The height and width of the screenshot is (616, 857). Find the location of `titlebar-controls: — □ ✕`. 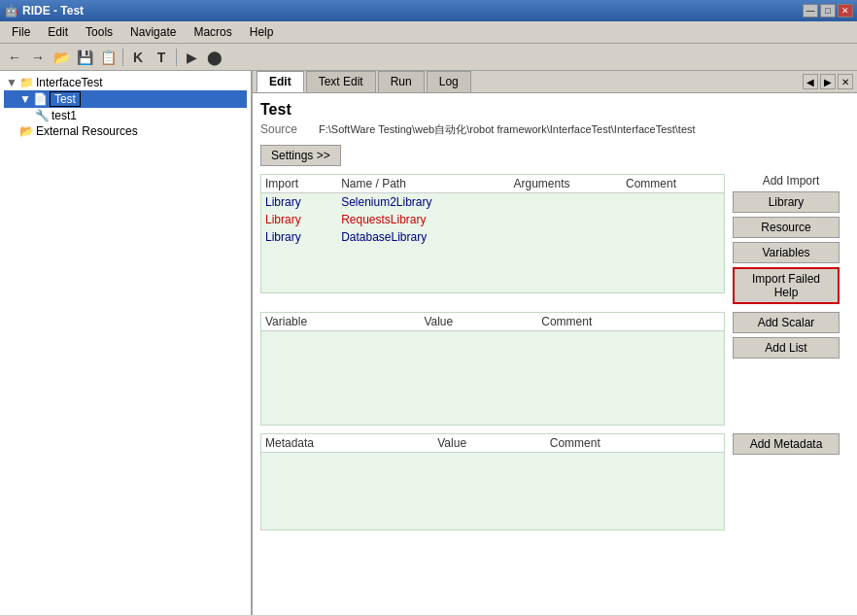

titlebar-controls: — □ ✕ is located at coordinates (828, 11).